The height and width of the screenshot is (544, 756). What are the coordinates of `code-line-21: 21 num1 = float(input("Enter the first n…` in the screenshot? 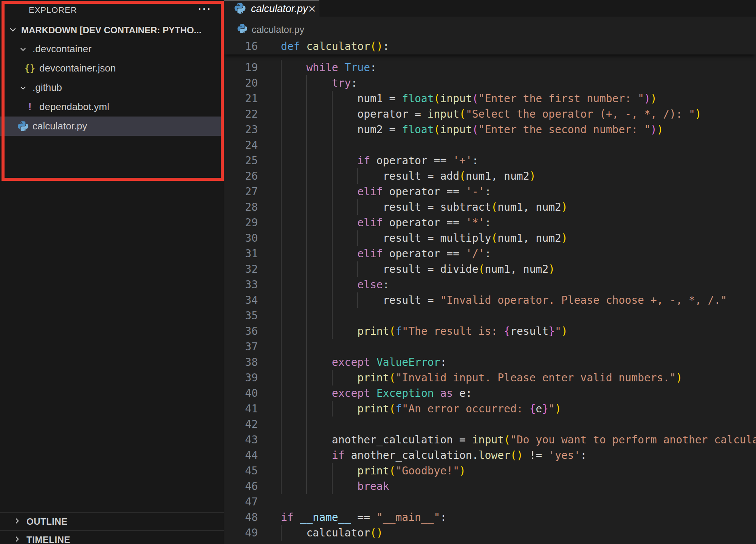 It's located at (490, 98).